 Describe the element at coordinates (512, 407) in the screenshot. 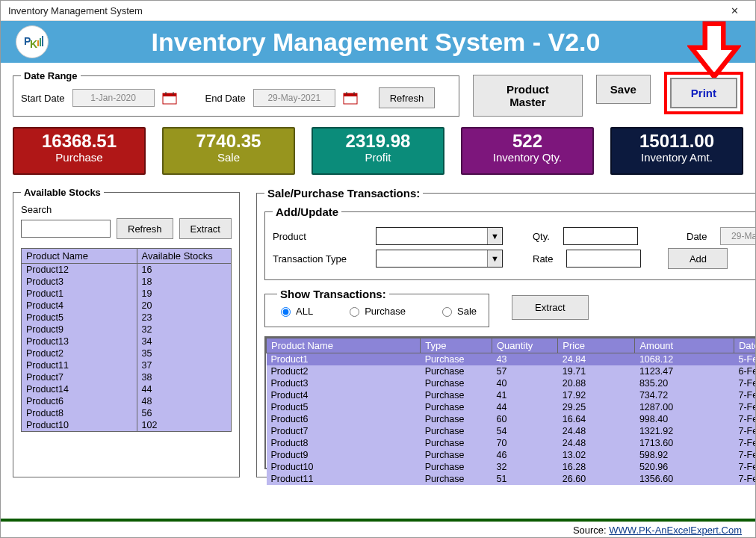

I see `table-row: Product5Purchase4429.251287.007-Feb-20` at that location.